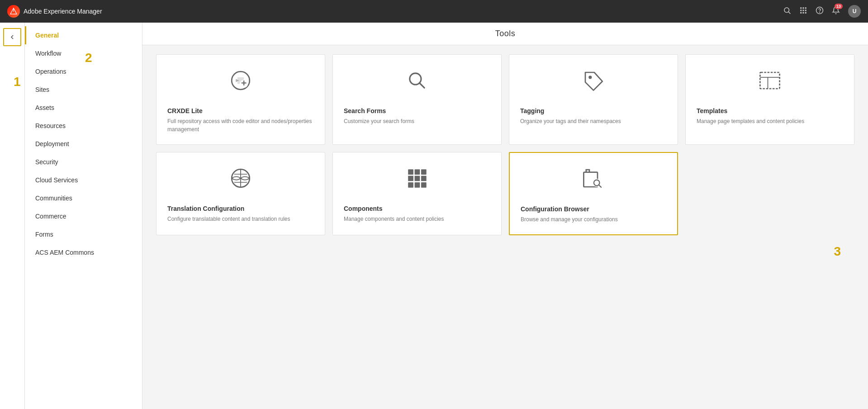  I want to click on tool-desc-translation-configuration: Configure translatable content and trans…, so click(229, 219).